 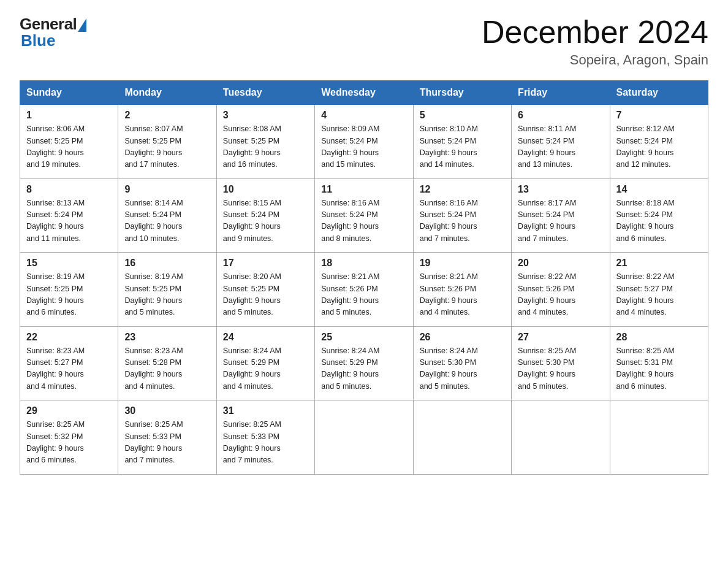 What do you see at coordinates (167, 438) in the screenshot?
I see `calendar-cell: 30Sunrise: 8:25 AM Sunset: 5:33 PM Dayli…` at bounding box center [167, 438].